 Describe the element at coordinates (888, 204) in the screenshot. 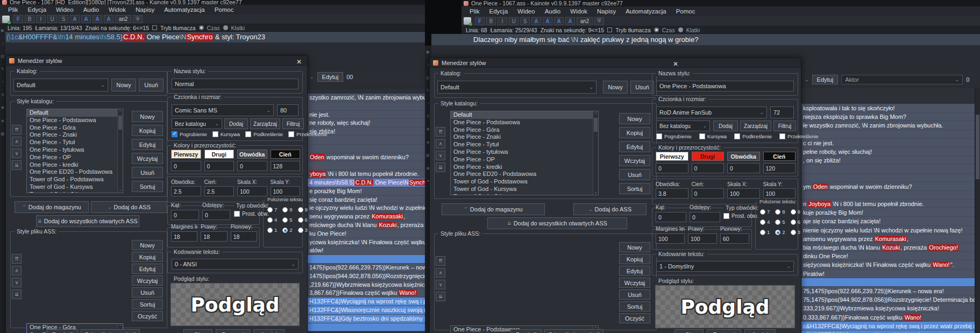

I see `subtitle-row: n Joyboya \N i 800 lat temu popełnił zbr…` at that location.